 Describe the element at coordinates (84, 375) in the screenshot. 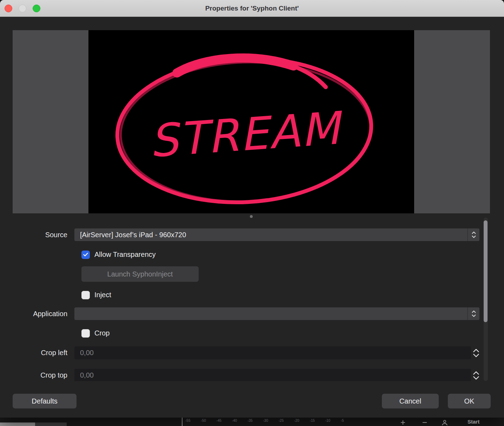

I see `crop-top-value: 0,00` at that location.